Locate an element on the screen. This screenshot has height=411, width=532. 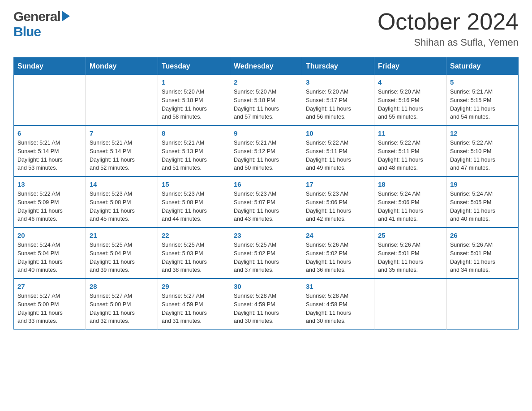
day-info: Sunrise: 5:23 AM Sunset: 5:07 PM Dayligh… is located at coordinates (266, 207).